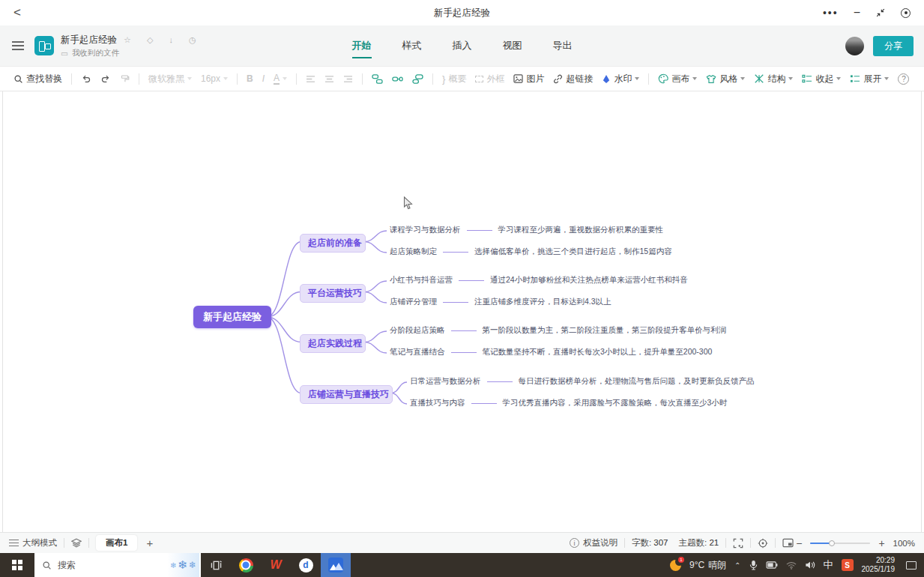 The height and width of the screenshot is (577, 924). I want to click on add-canvas-button: +, so click(150, 543).